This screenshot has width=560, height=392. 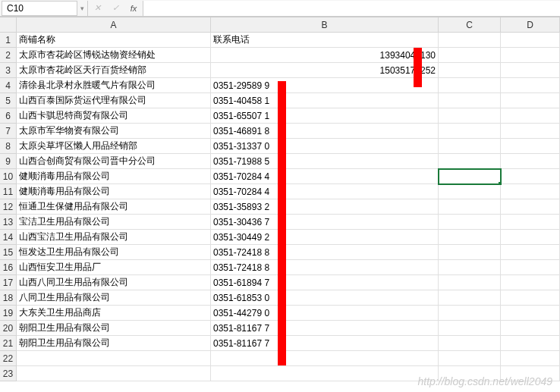 I want to click on name-box: C10, so click(x=39, y=8).